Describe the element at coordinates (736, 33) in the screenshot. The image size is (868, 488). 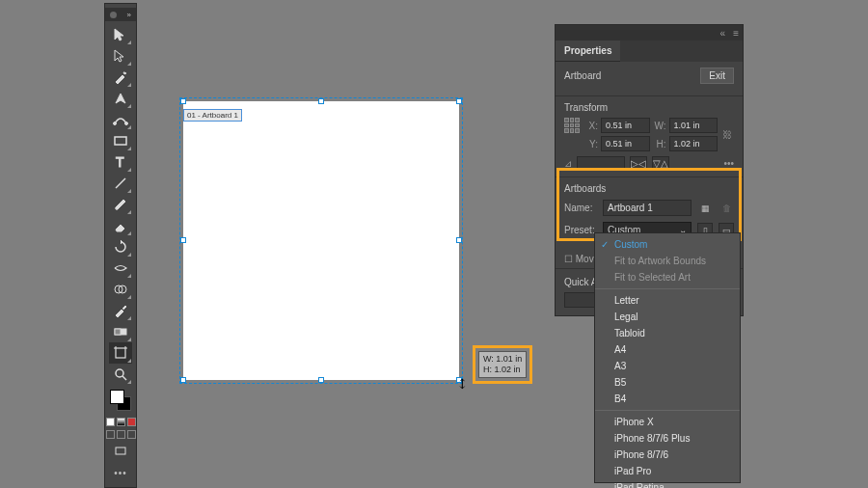
I see `panel-menu-icon: ≡` at that location.